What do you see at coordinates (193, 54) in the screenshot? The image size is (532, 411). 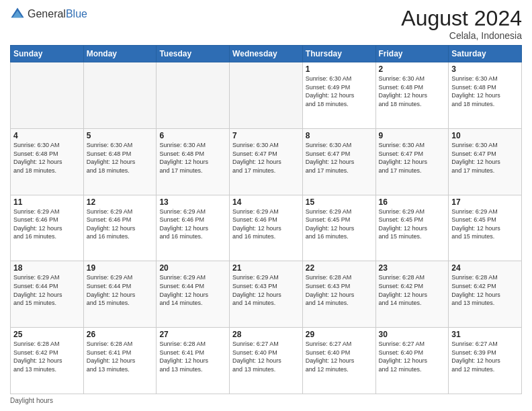 I see `header-day-tuesday: Tuesday` at bounding box center [193, 54].